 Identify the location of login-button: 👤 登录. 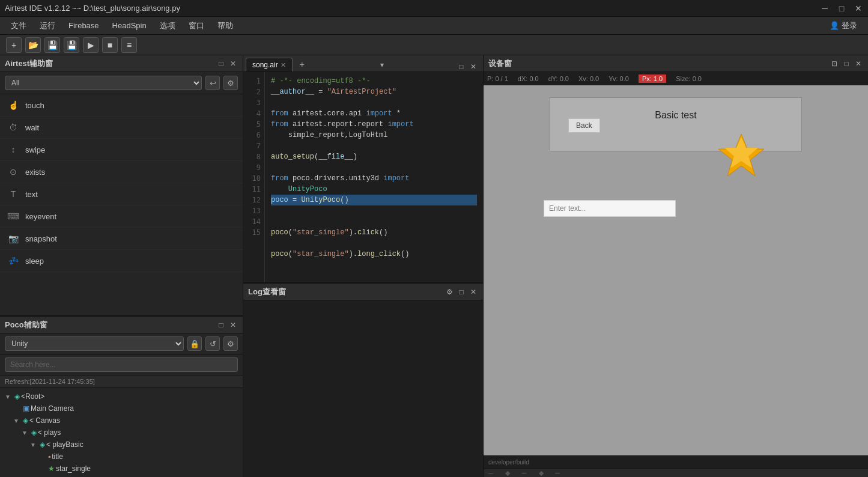
(843, 26).